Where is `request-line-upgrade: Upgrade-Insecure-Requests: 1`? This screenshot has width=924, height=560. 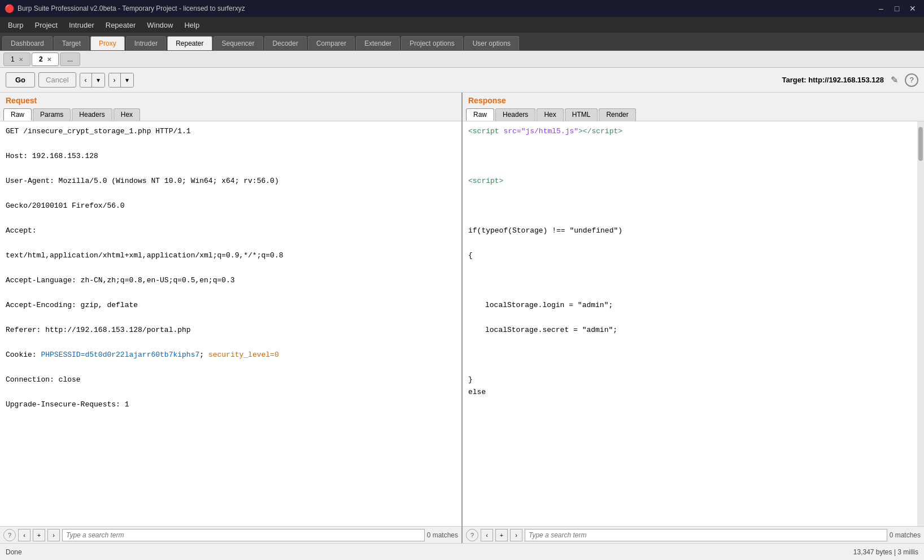 request-line-upgrade: Upgrade-Insecure-Requests: 1 is located at coordinates (230, 405).